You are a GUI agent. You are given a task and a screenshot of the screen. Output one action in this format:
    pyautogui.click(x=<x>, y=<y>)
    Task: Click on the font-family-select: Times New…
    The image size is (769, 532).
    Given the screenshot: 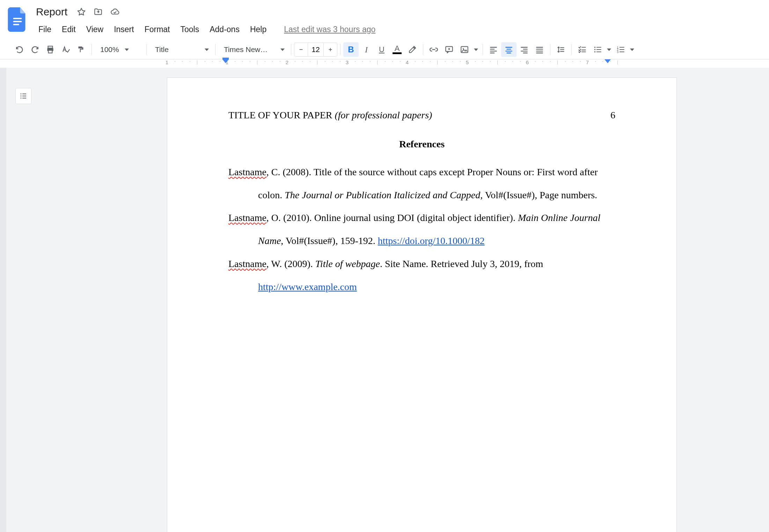 What is the action you would take?
    pyautogui.click(x=253, y=50)
    